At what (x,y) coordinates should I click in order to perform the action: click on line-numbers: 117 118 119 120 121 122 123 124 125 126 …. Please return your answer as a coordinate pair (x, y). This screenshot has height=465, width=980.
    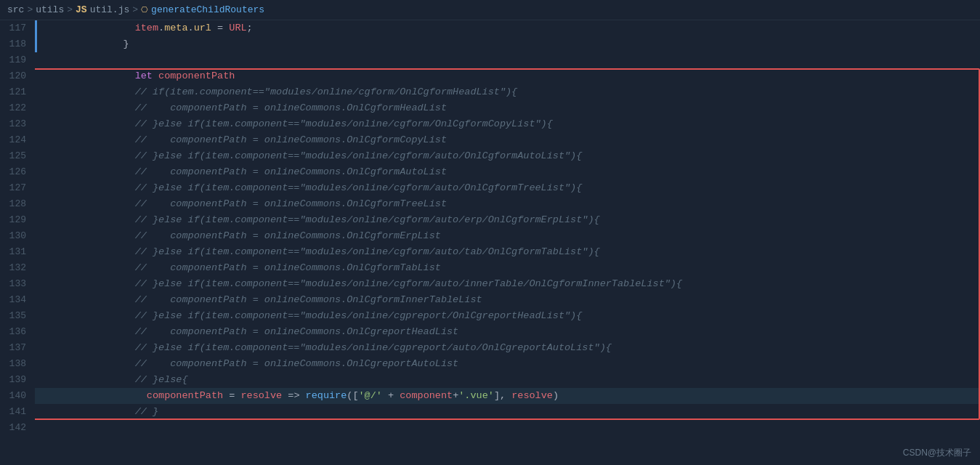
    Looking at the image, I should click on (17, 243).